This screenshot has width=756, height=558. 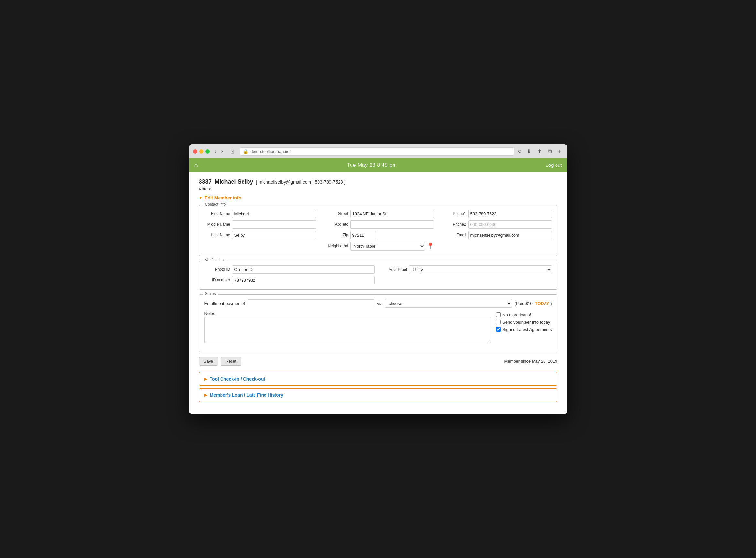 What do you see at coordinates (392, 225) in the screenshot?
I see `apt-input` at bounding box center [392, 225].